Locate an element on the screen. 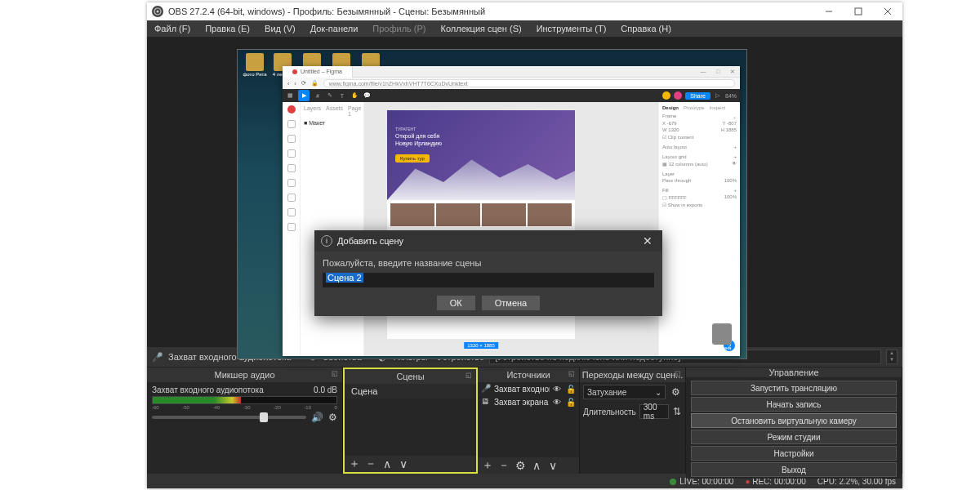  start-recording-button: Начать запись is located at coordinates (794, 404).